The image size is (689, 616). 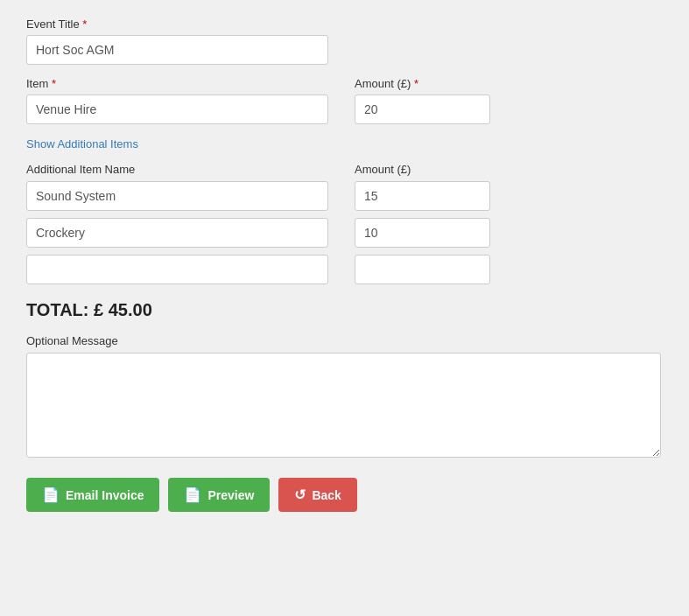 What do you see at coordinates (177, 170) in the screenshot?
I see `additional-item-name-header: Additional Item Name` at bounding box center [177, 170].